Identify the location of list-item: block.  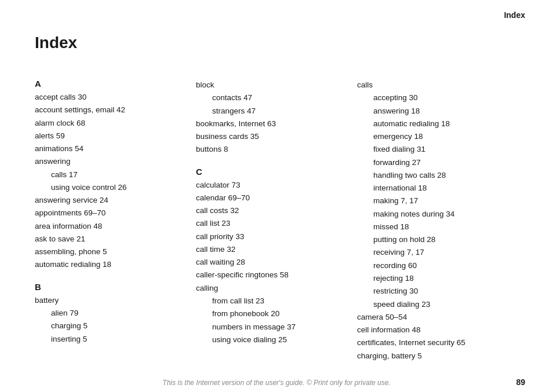
(271, 85).